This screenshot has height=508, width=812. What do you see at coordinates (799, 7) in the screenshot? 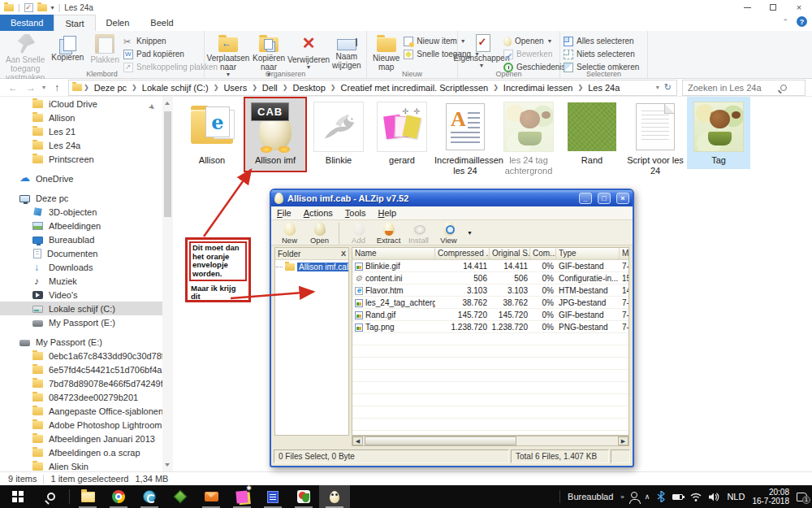
I see `close-button: ×` at bounding box center [799, 7].